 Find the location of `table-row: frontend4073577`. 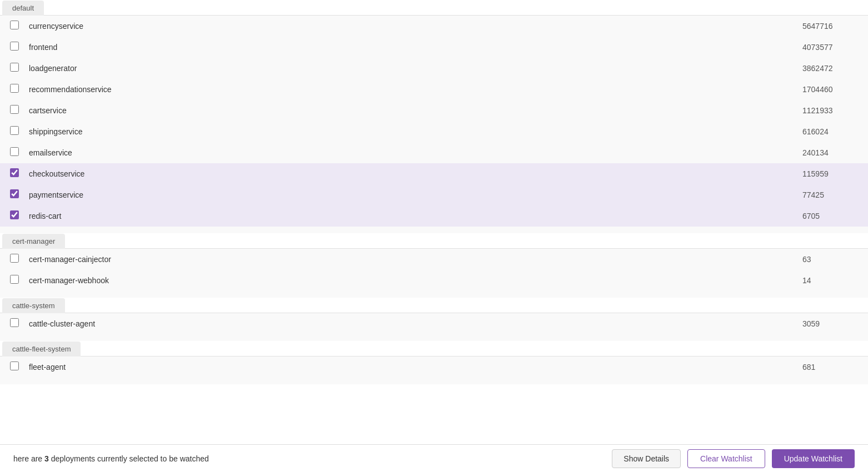

table-row: frontend4073577 is located at coordinates (434, 47).